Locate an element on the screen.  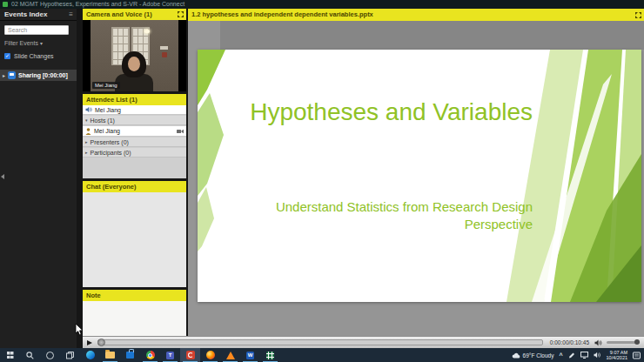
task-view-button is located at coordinates (70, 355).